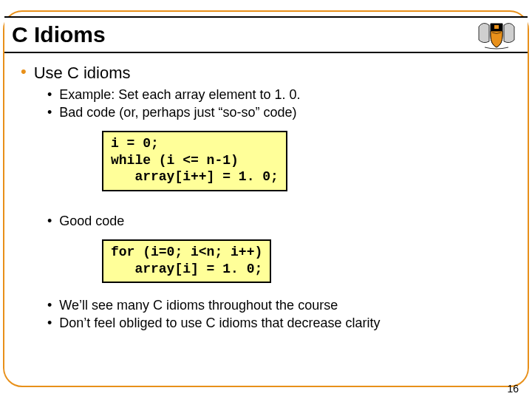 The width and height of the screenshot is (532, 399). What do you see at coordinates (266, 73) in the screenshot?
I see `bullet-level1: • Use C idioms` at bounding box center [266, 73].